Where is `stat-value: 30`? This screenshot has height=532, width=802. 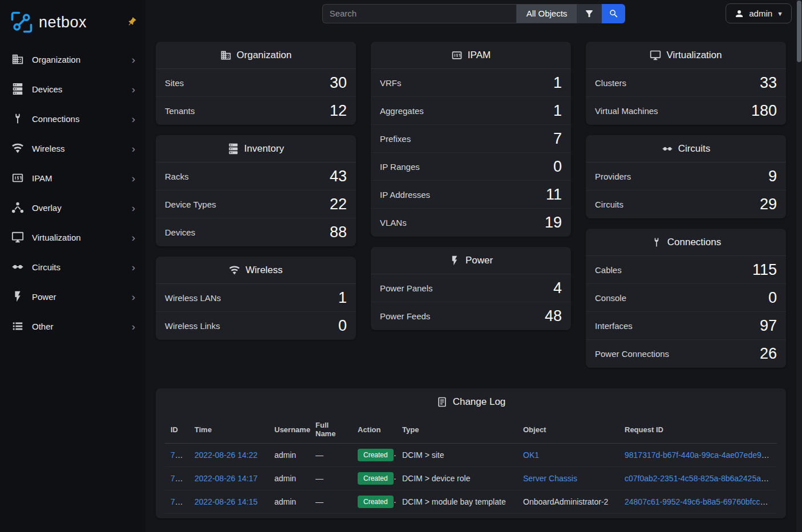 stat-value: 30 is located at coordinates (338, 83).